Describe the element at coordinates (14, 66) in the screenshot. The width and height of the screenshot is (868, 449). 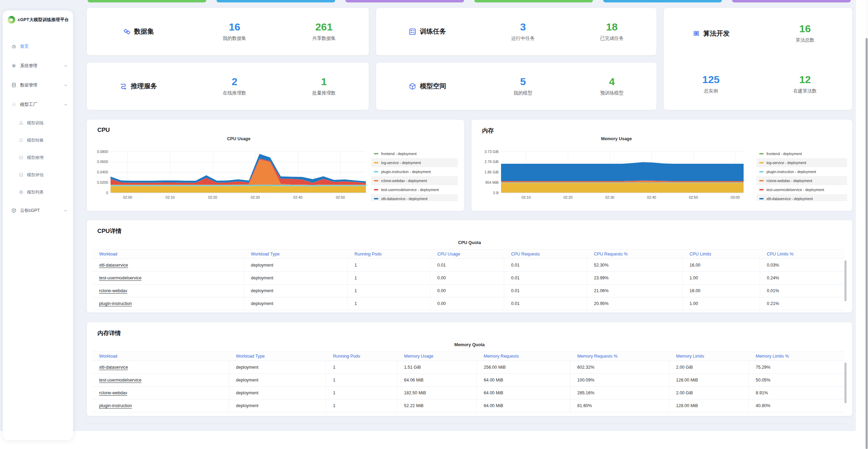
I see `gear-icon` at that location.